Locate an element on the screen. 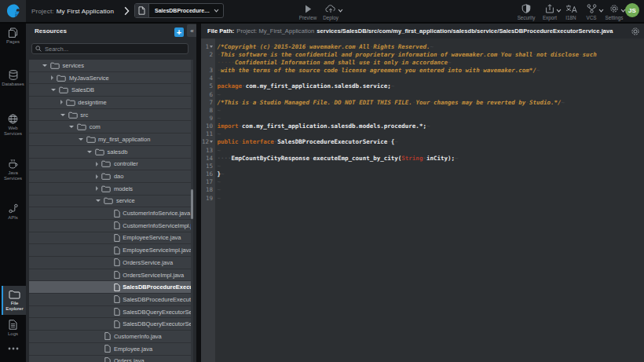  tree-item-controller: controller is located at coordinates (110, 165).